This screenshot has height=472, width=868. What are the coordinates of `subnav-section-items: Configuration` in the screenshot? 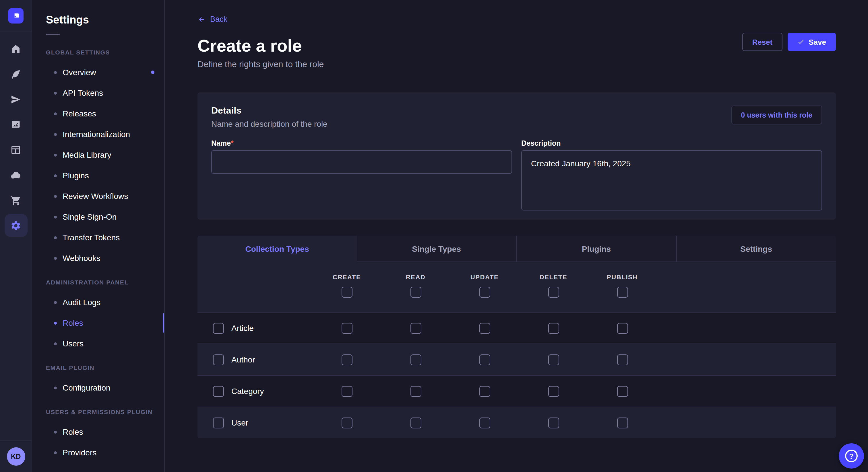 It's located at (98, 388).